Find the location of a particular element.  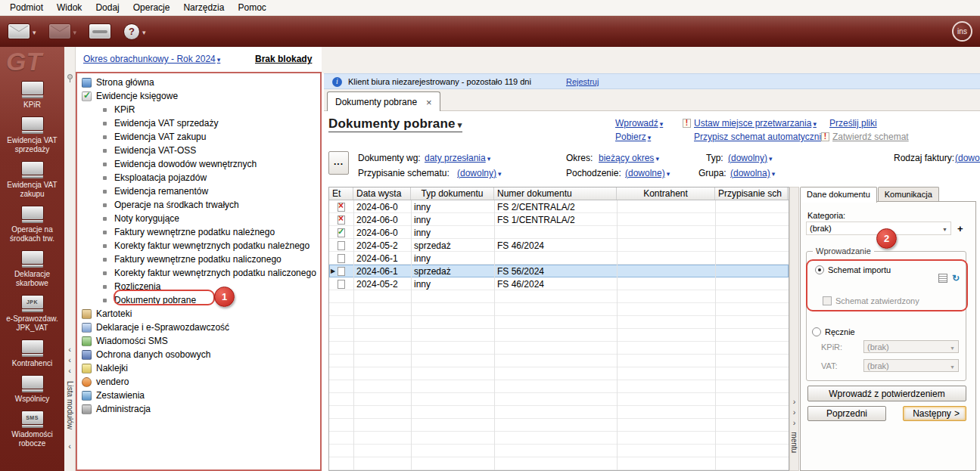

column-header: Typ dokumentu is located at coordinates (453, 194).